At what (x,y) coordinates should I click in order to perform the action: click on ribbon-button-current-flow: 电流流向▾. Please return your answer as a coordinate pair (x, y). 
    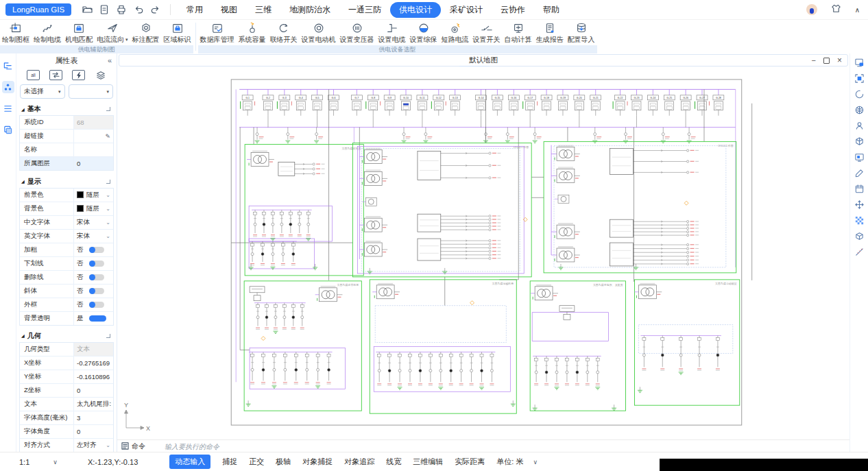
    Looking at the image, I should click on (112, 33).